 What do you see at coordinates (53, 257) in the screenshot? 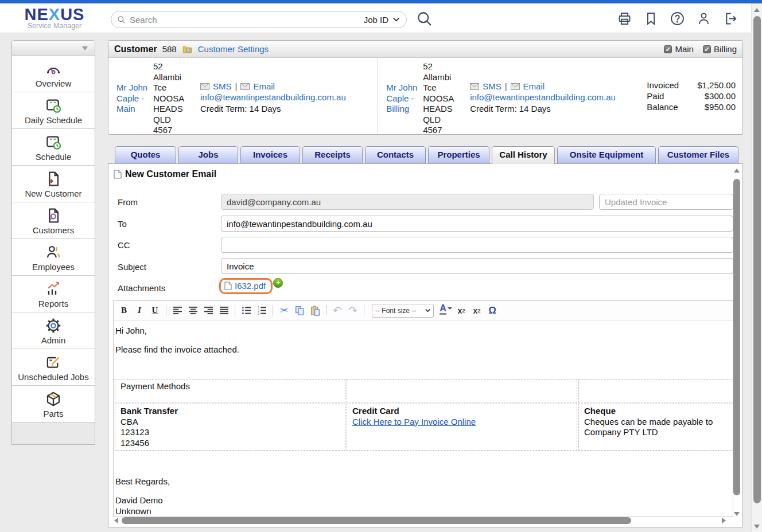
I see `sidebar-item-employees: Employees` at bounding box center [53, 257].